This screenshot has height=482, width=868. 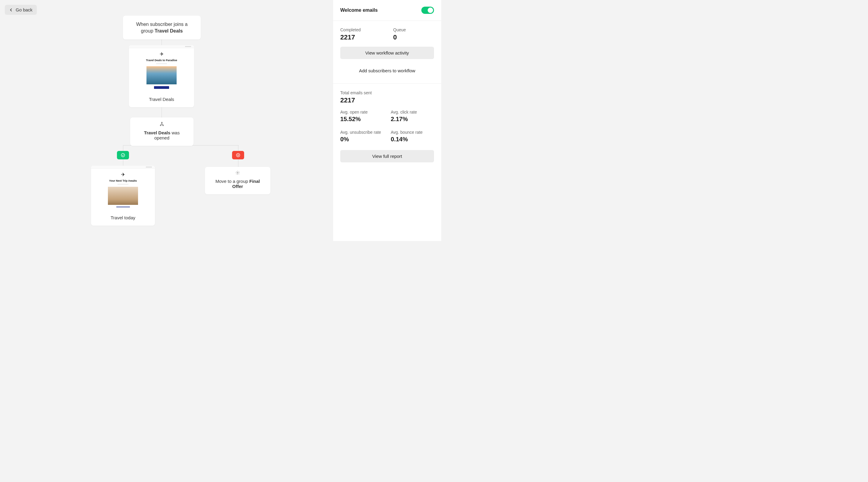 I want to click on branch-no-badge, so click(x=238, y=155).